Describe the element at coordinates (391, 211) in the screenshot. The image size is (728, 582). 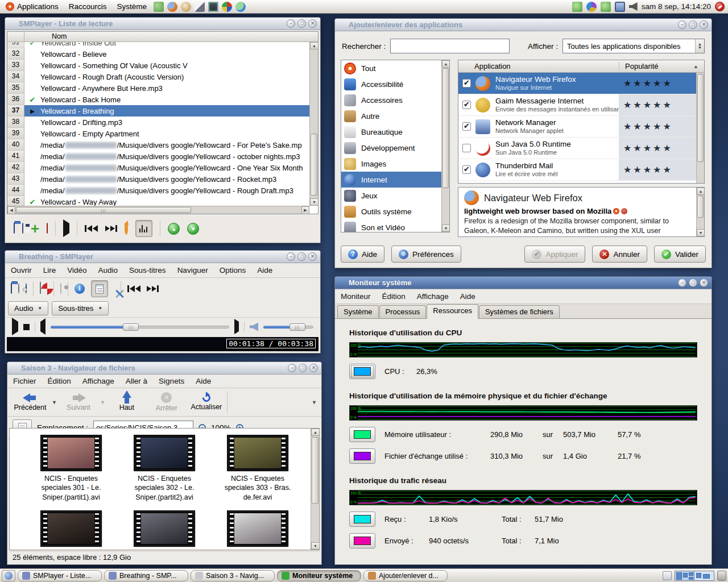
I see `category-system: Outils système` at that location.